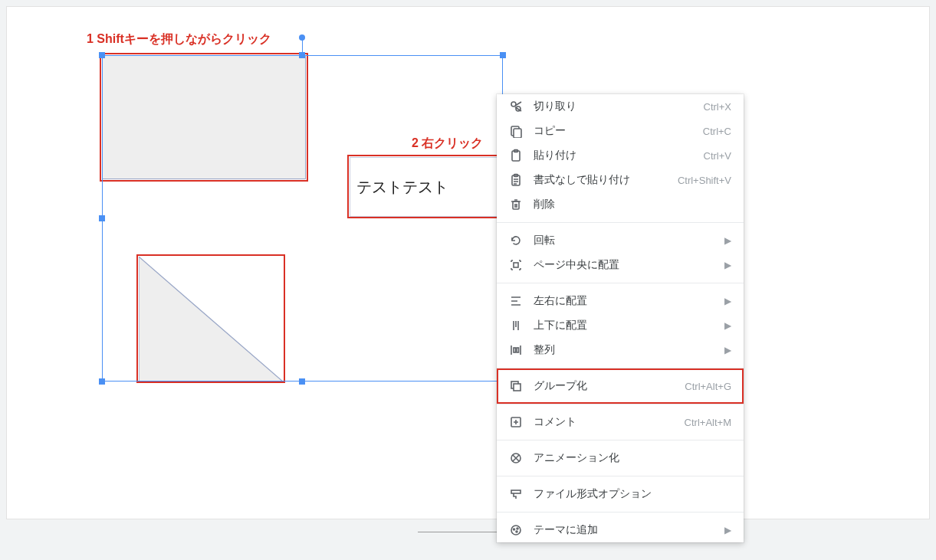  I want to click on cut-icon, so click(516, 106).